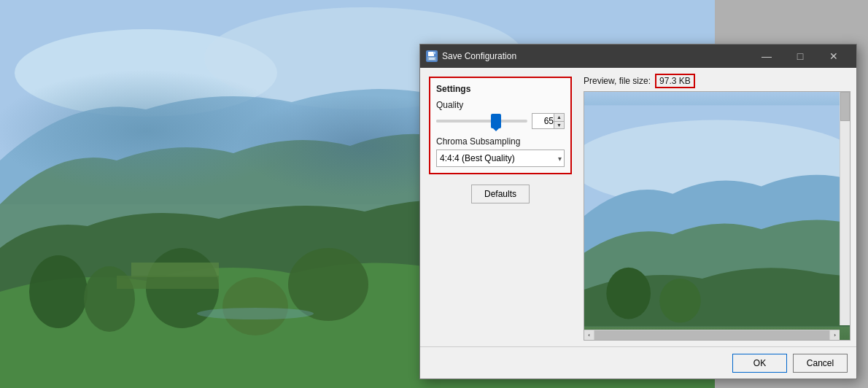 The width and height of the screenshot is (868, 388). What do you see at coordinates (638, 56) in the screenshot?
I see `title-bar: Save Configuration — □ ✕` at bounding box center [638, 56].